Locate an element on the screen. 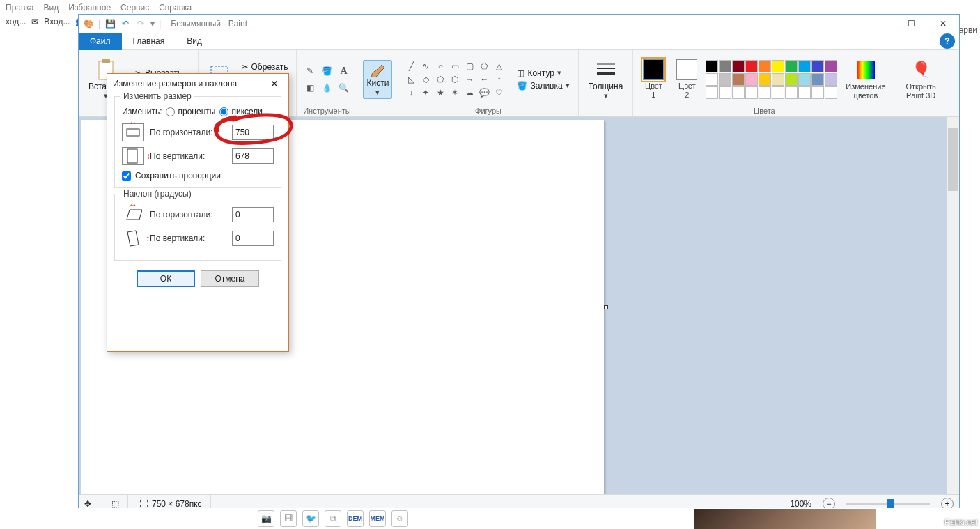 The height and width of the screenshot is (529, 980). shape-arrowU: ↑ is located at coordinates (499, 79).